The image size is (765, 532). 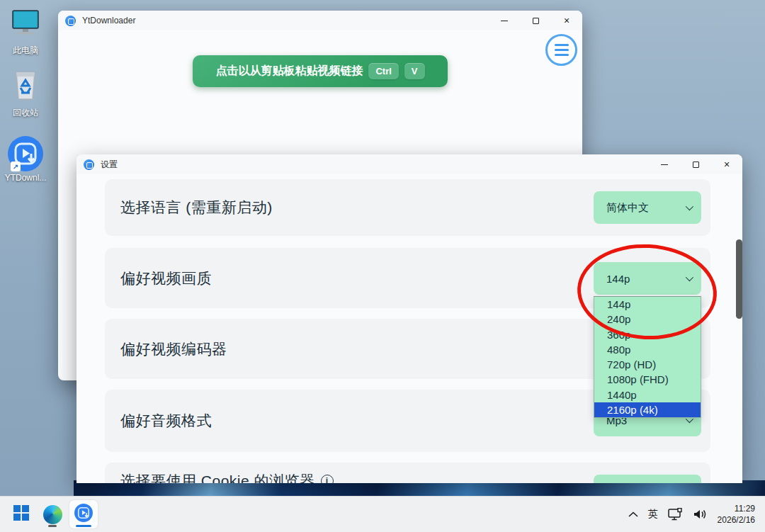 What do you see at coordinates (320, 21) in the screenshot?
I see `main-window-titlebar: YtDownloader ×` at bounding box center [320, 21].